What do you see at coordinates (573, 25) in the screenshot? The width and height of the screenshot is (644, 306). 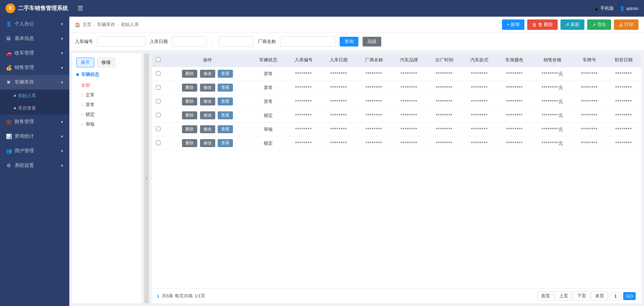 I see `refresh-button: ↺ 刷新` at bounding box center [573, 25].